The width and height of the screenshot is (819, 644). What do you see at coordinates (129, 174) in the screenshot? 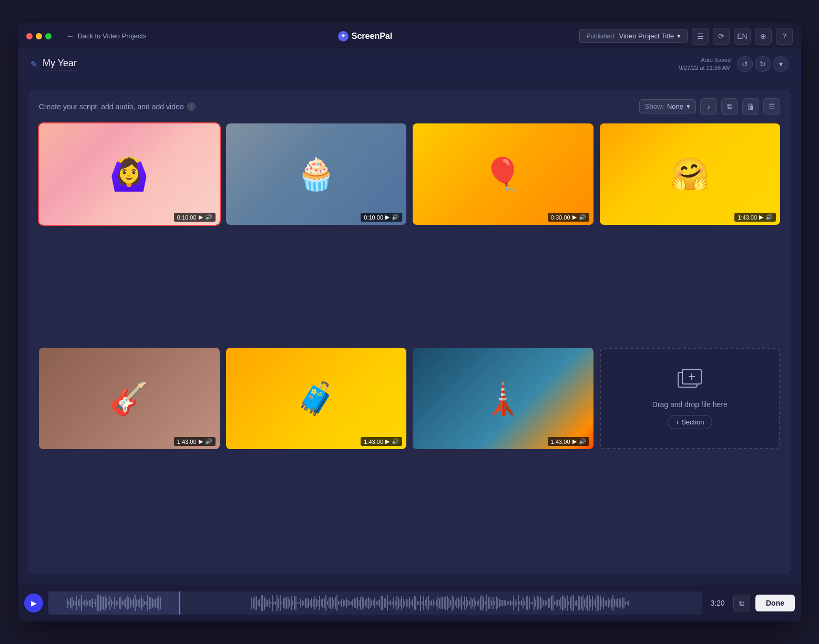
I see `video-thumbnail-1: 🙆‍♀️ 0:10.00 ▶ 🔊` at bounding box center [129, 174].